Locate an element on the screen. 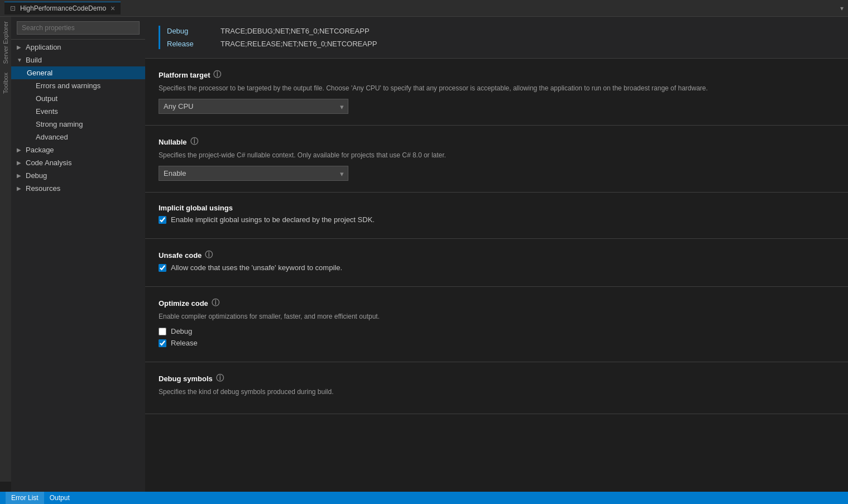  unsafe-code-checkbox is located at coordinates (162, 268).